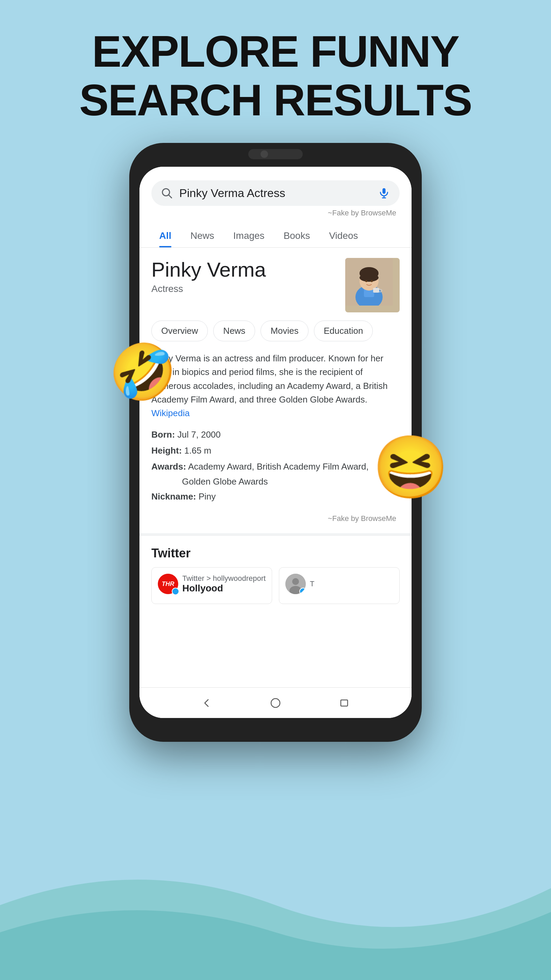 The image size is (551, 980). What do you see at coordinates (275, 193) in the screenshot?
I see `search-query: Pinky Verma Actress` at bounding box center [275, 193].